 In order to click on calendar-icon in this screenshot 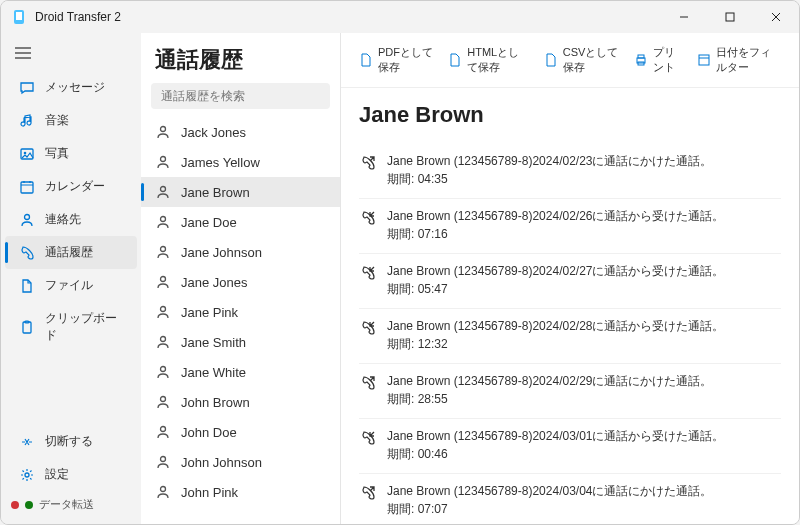, I will do `click(27, 187)`.